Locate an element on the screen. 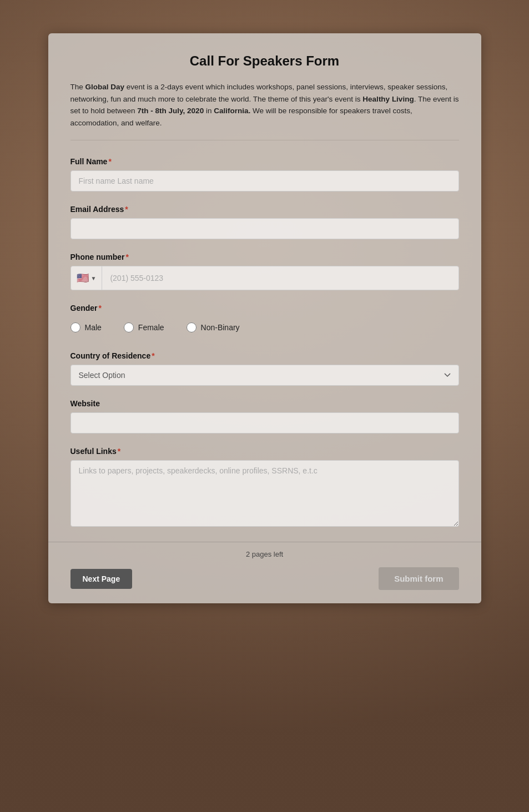 The image size is (529, 812). gender-label: Gender* is located at coordinates (265, 308).